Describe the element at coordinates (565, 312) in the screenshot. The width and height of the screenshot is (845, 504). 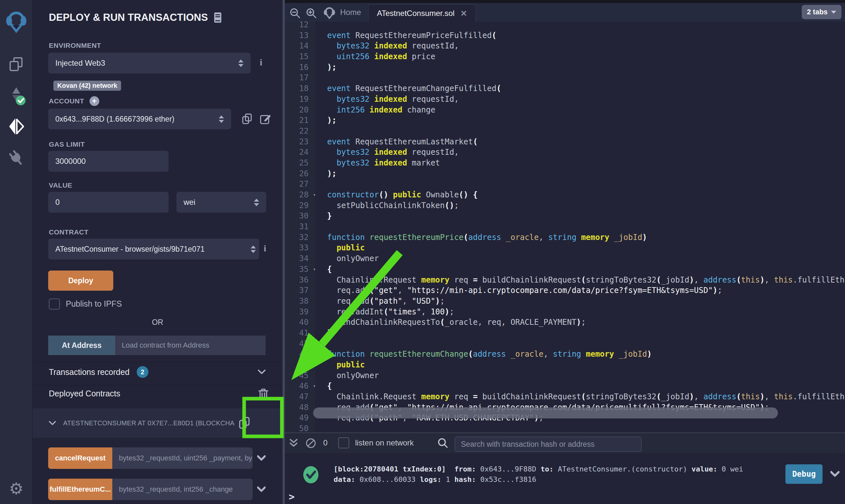
I see `code-line: 39 req.addInt("times", 100);` at that location.